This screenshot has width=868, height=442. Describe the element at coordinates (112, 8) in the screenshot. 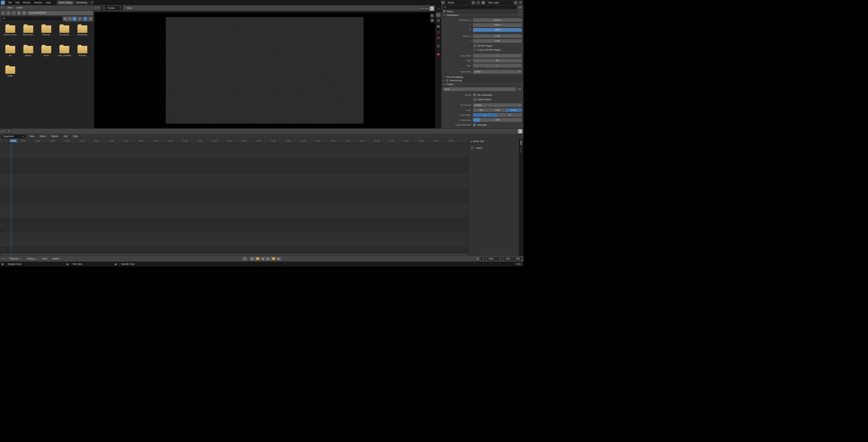

I see `preview-mode-dropdown: Preview` at that location.